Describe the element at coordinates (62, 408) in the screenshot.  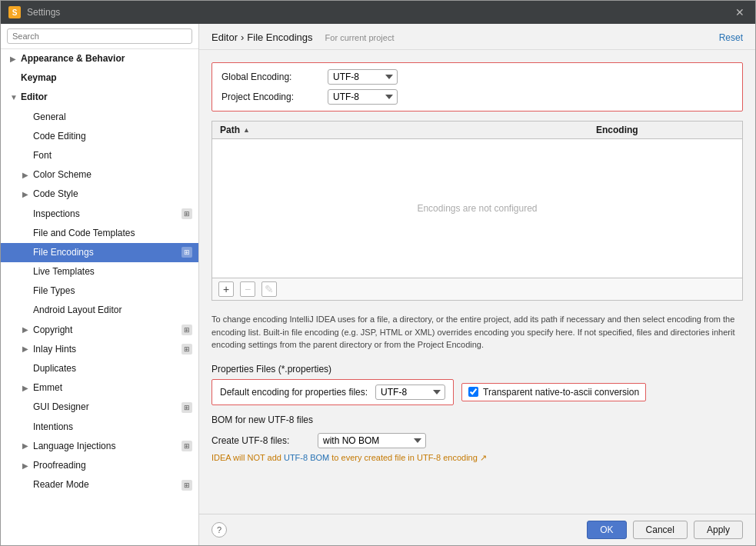
I see `sidebar-item-label: GUI Designer` at that location.